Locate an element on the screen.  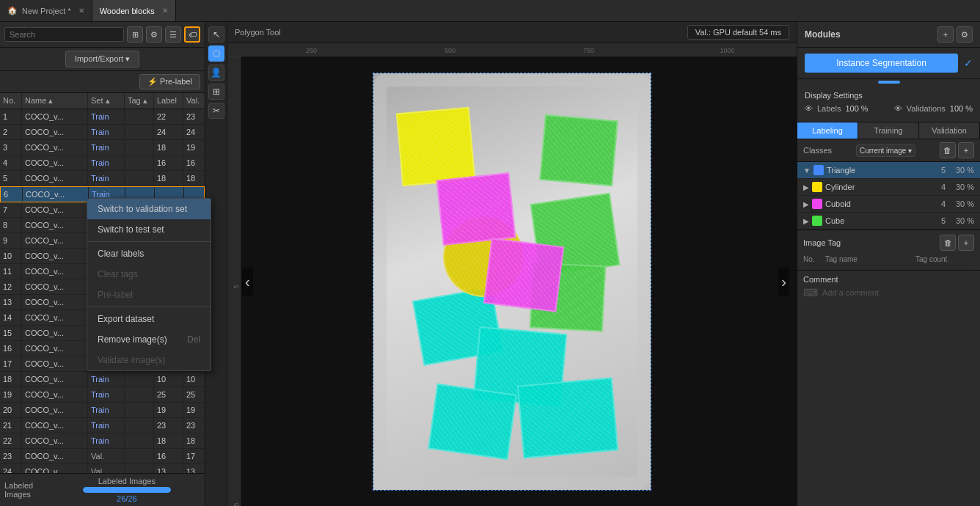
table-header: No. Name ▴ Set ▴ Tag ▴ Label Val. is located at coordinates (103, 101).